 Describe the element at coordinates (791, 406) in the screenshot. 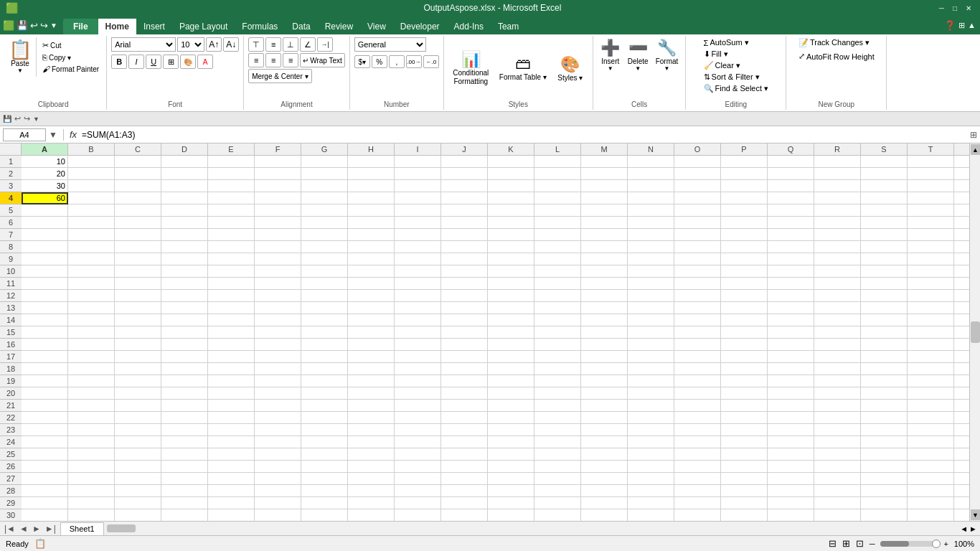

I see `cell-Q21` at that location.